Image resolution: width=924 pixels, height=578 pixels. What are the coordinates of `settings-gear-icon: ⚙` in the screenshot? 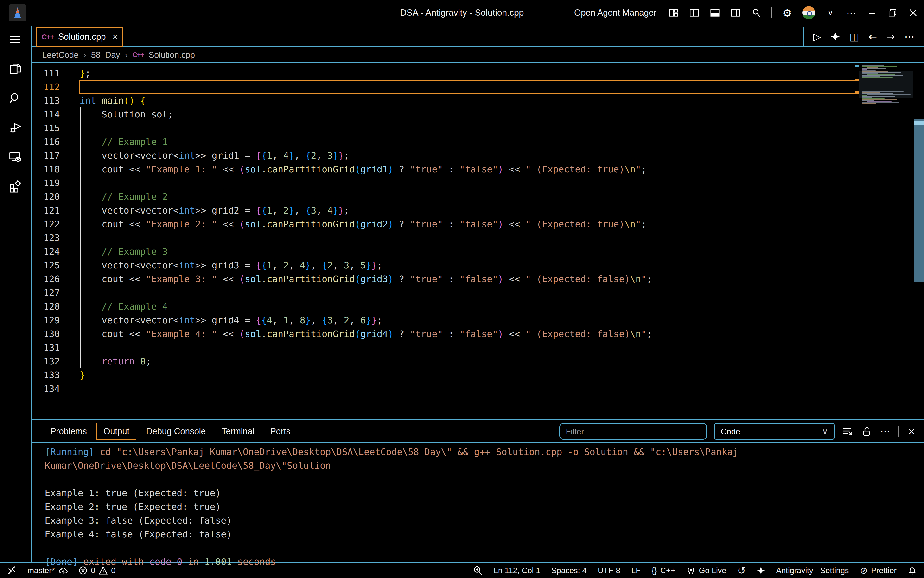 It's located at (787, 13).